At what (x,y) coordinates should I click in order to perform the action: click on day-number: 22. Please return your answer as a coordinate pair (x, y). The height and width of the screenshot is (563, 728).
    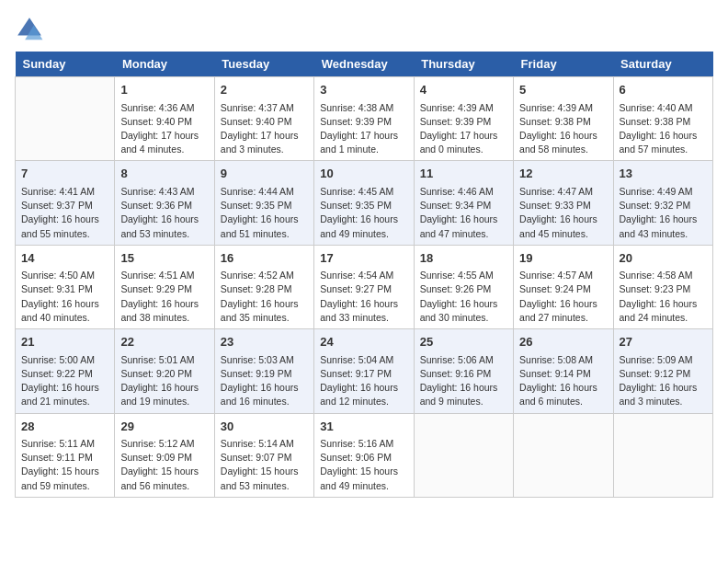
    Looking at the image, I should click on (164, 342).